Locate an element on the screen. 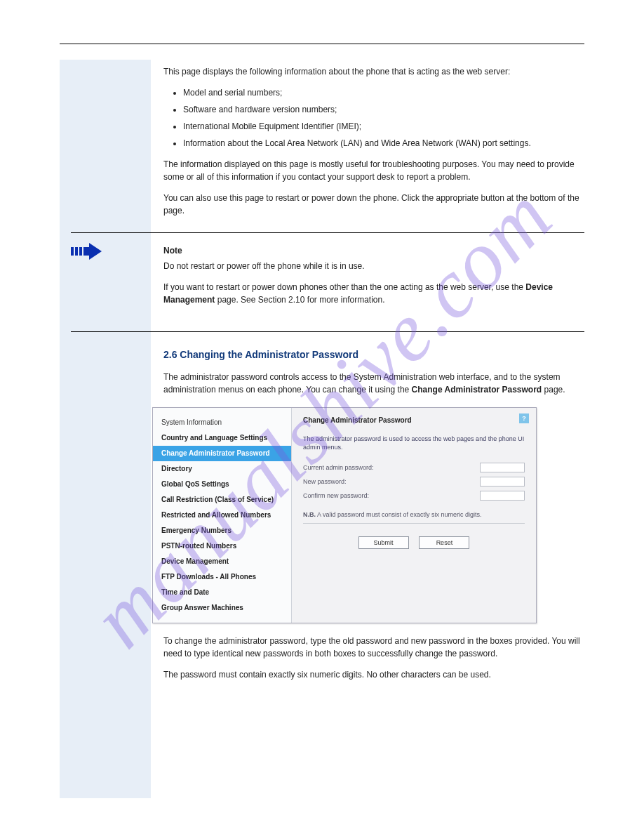 The height and width of the screenshot is (834, 644). current-password-label: Current admin password: is located at coordinates (391, 468).